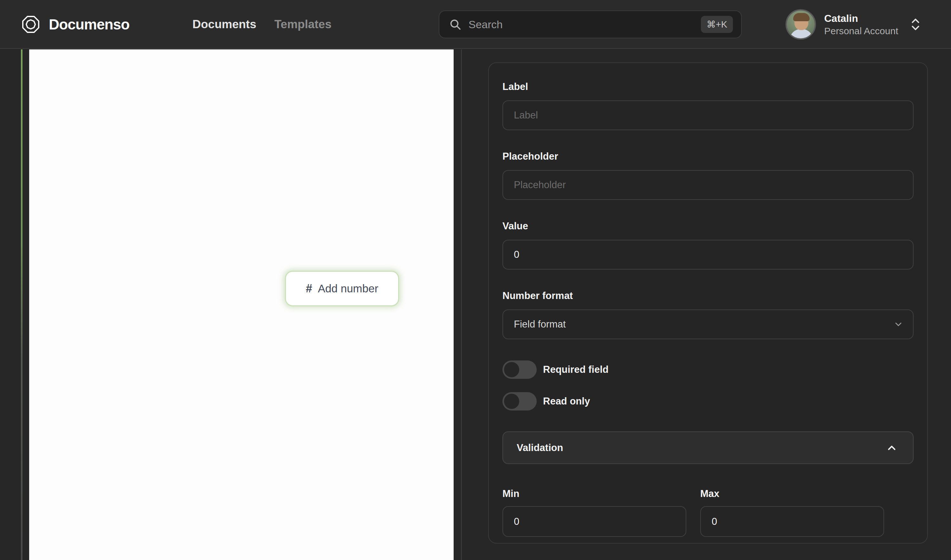 This screenshot has width=951, height=560. I want to click on validation-section-toggle: Validation, so click(708, 448).